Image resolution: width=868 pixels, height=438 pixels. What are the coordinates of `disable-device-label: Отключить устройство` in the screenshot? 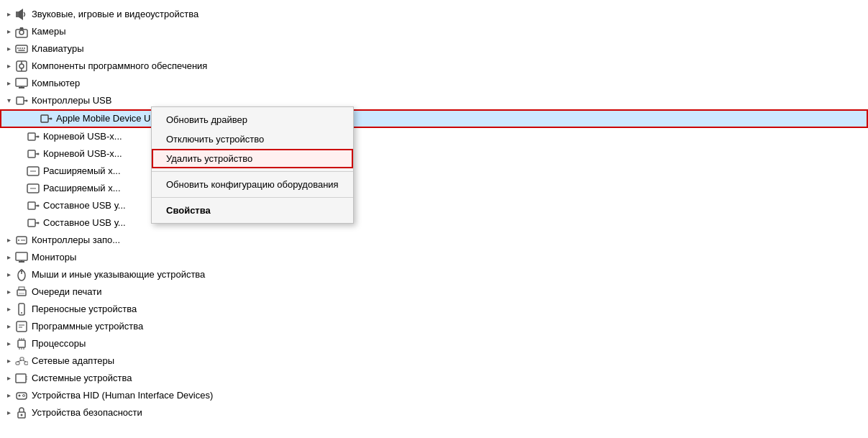 It's located at (215, 140).